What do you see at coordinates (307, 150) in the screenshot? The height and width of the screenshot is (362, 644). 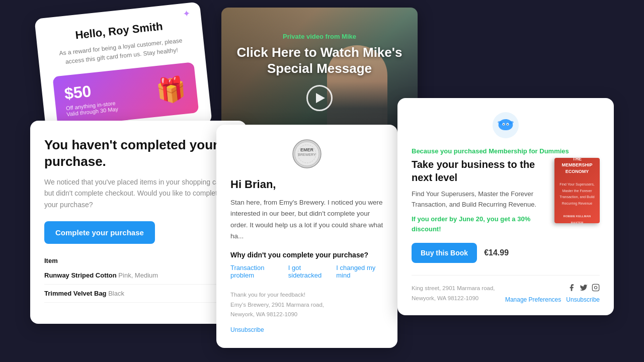 I see `svg-text: EMER` at bounding box center [307, 150].